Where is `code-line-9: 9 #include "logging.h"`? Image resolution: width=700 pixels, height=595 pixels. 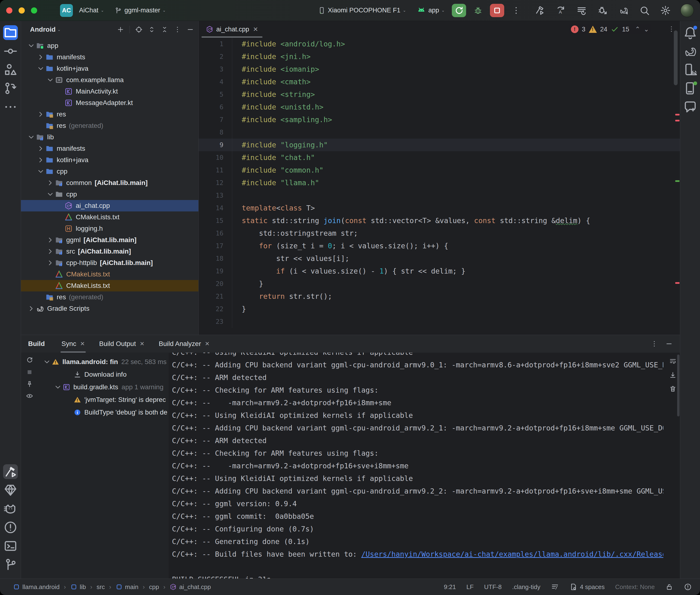 code-line-9: 9 #include "logging.h" is located at coordinates (439, 145).